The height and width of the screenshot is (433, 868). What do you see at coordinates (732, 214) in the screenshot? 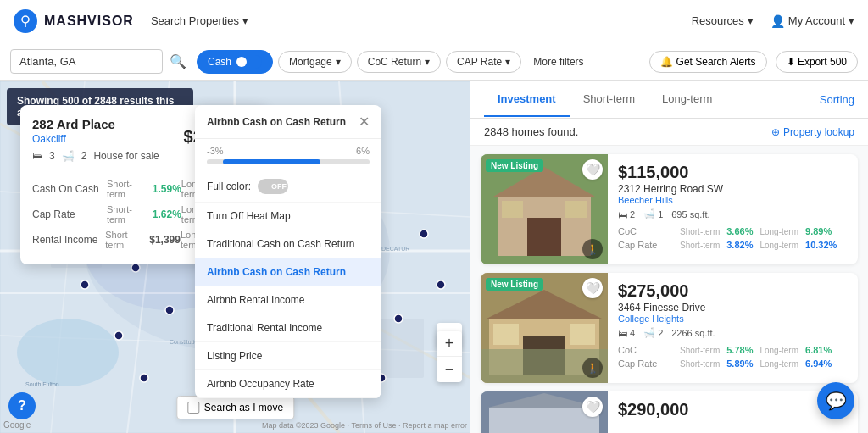
I see `listing-specs-0: 🛏 2 🛁 1 695 sq.ft.` at bounding box center [732, 214].